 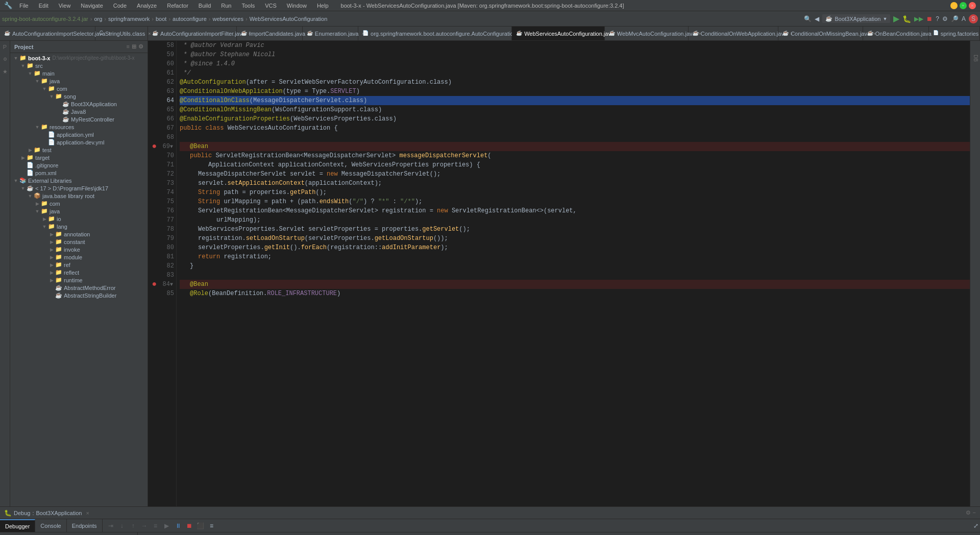 I want to click on project-panel-toggle: P, so click(x=5, y=47).